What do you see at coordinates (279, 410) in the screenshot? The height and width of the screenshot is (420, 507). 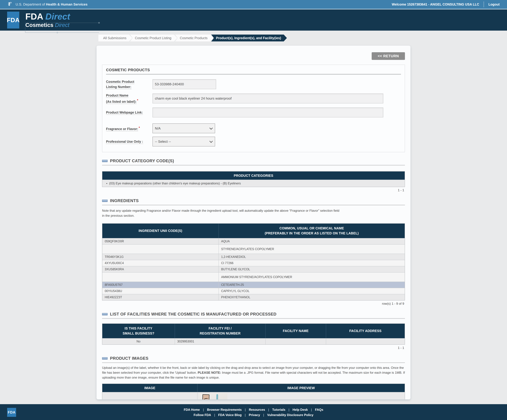 I see `footer-link-tutorials: Tutorials` at bounding box center [279, 410].